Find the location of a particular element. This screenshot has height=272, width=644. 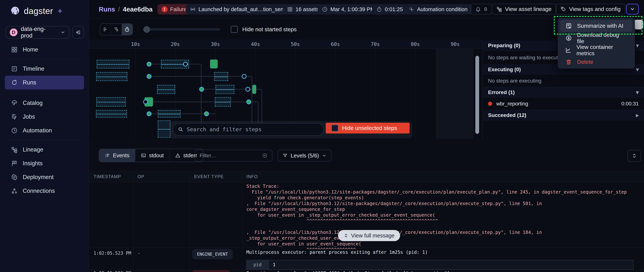

gantt-gridline is located at coordinates (416, 94).